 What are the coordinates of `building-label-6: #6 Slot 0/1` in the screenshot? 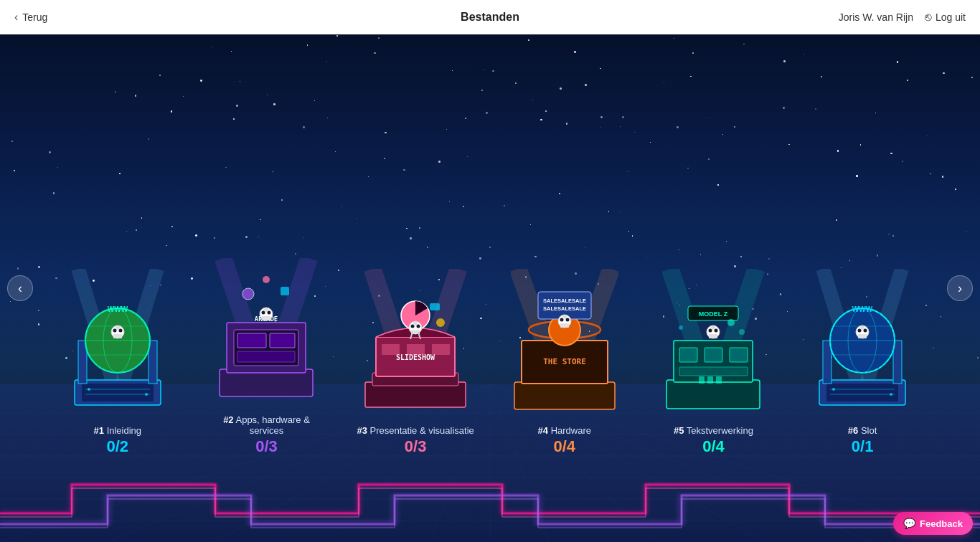 It's located at (862, 440).